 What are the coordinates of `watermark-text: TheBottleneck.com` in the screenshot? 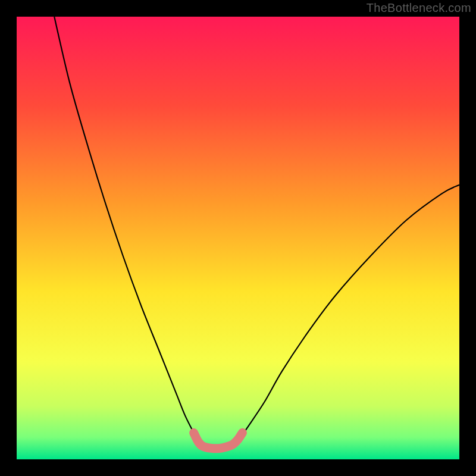 It's located at (419, 8).